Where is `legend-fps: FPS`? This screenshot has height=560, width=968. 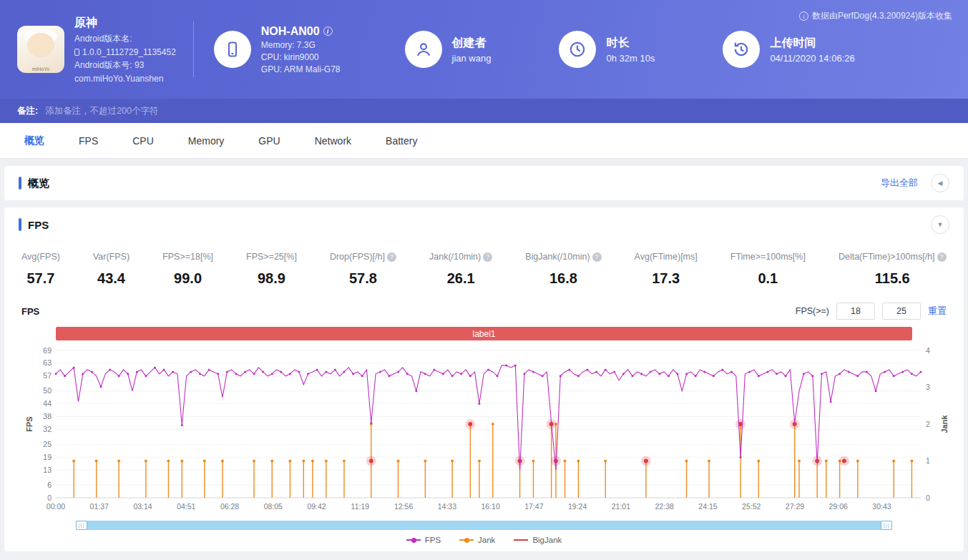 legend-fps: FPS is located at coordinates (424, 540).